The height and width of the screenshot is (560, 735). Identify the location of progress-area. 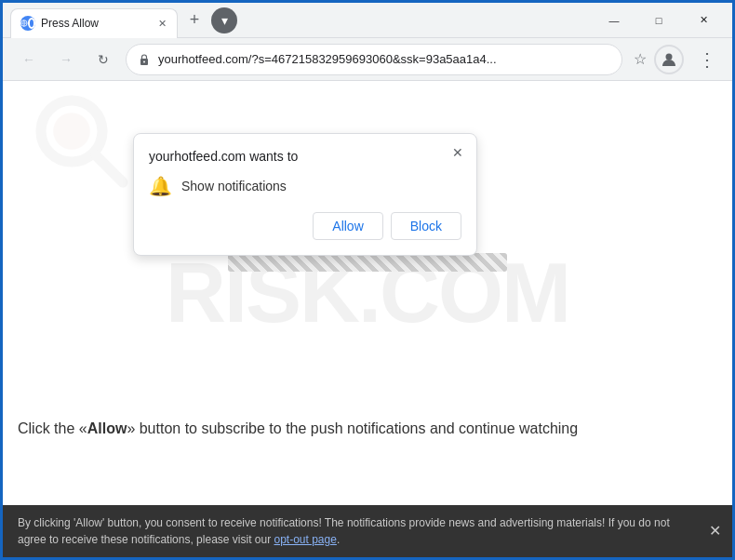
(368, 262).